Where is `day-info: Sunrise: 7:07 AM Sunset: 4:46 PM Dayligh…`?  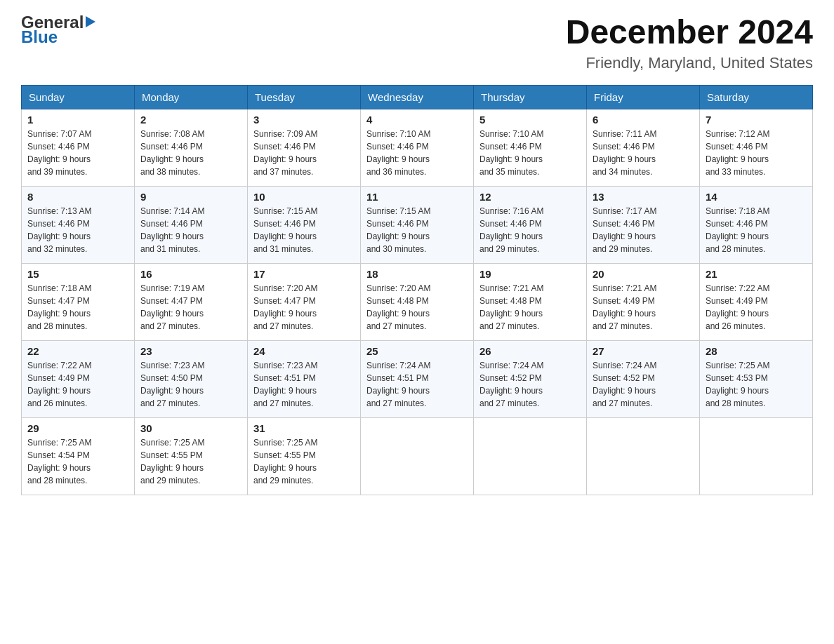
day-info: Sunrise: 7:07 AM Sunset: 4:46 PM Dayligh… is located at coordinates (78, 153).